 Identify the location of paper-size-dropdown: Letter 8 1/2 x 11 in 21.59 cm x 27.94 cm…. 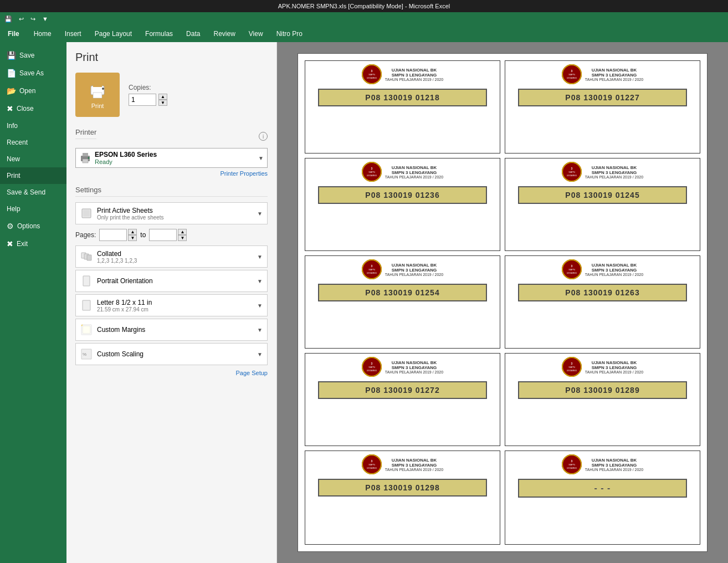
(172, 305).